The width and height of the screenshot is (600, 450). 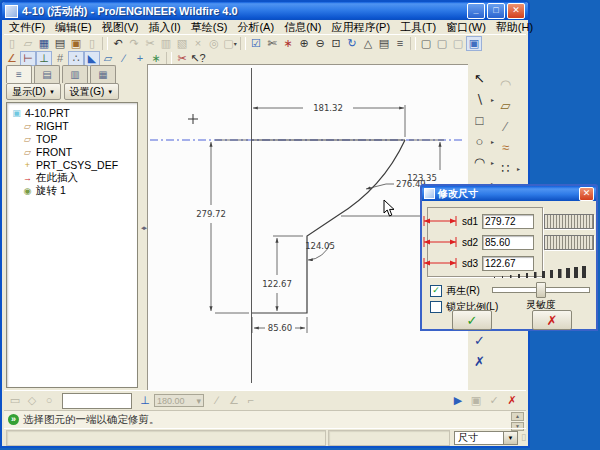 What do you see at coordinates (304, 44) in the screenshot?
I see `zoom-in-icon: ⊕` at bounding box center [304, 44].